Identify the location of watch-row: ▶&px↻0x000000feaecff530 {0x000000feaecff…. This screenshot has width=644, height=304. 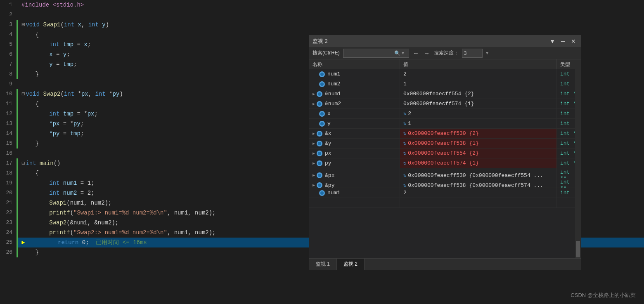
(445, 173).